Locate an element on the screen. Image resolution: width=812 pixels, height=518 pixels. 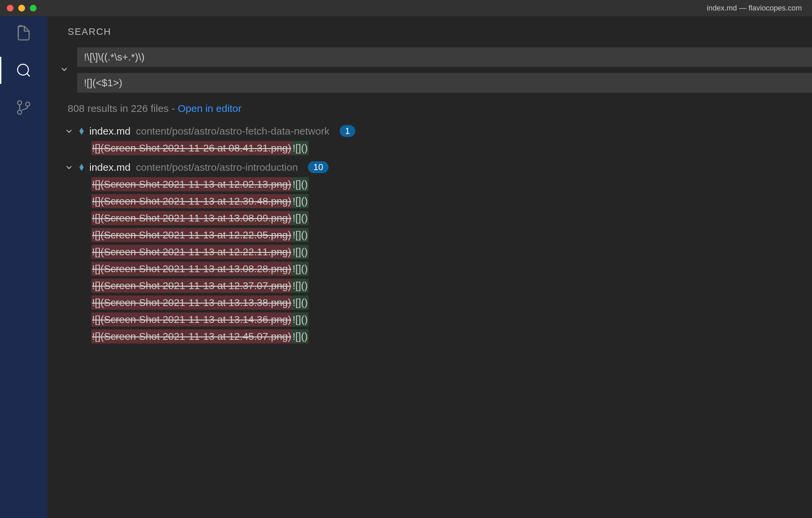
file-path: content/post/astro/astro-introduction is located at coordinates (217, 167).